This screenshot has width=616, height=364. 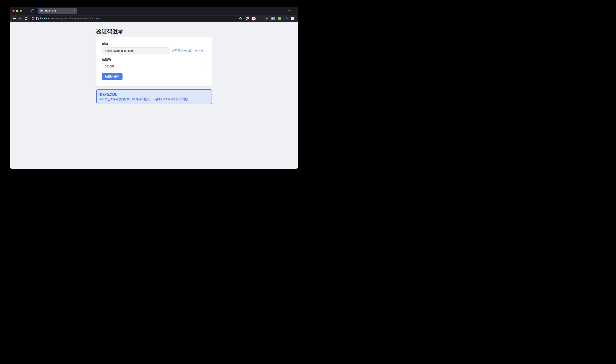 I want to click on verify-login-button: 验证并登录, so click(x=112, y=77).